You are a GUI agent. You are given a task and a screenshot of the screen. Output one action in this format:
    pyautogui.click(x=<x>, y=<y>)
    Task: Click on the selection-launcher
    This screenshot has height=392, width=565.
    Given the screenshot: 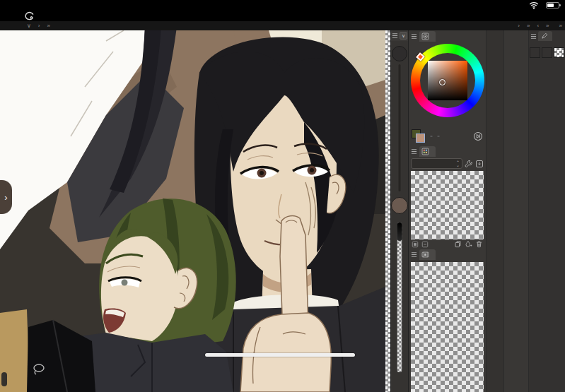 What is the action you would take?
    pyautogui.click(x=4, y=379)
    